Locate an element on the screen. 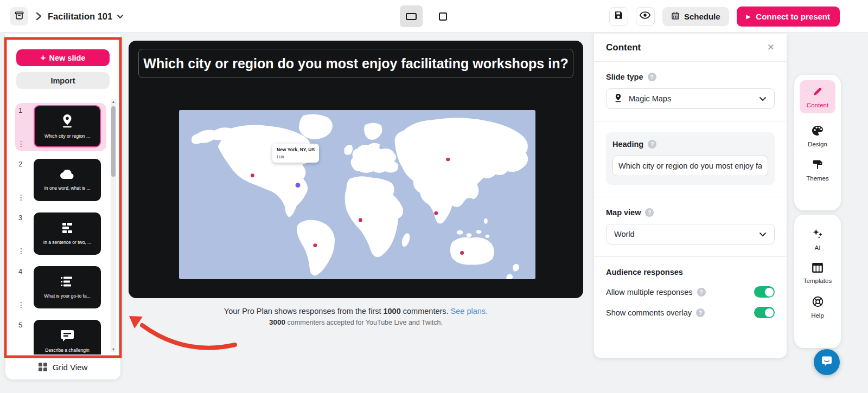 The width and height of the screenshot is (868, 393). map-view-value: World is located at coordinates (684, 234).